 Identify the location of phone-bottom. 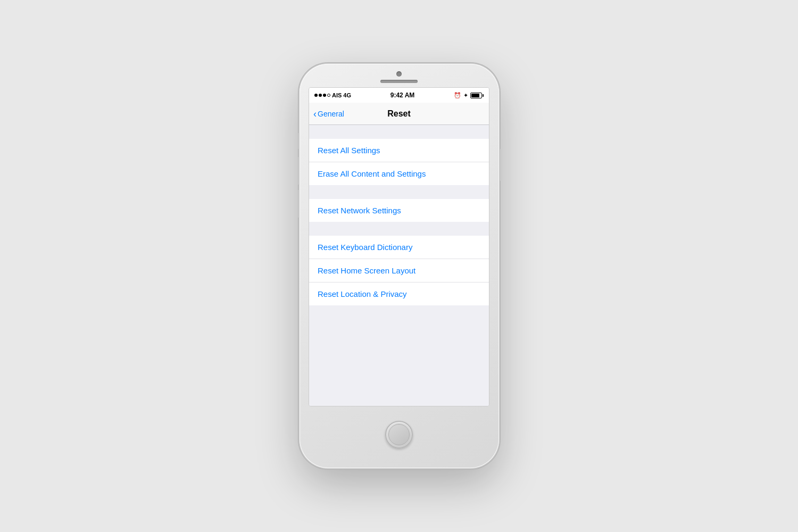
(399, 437).